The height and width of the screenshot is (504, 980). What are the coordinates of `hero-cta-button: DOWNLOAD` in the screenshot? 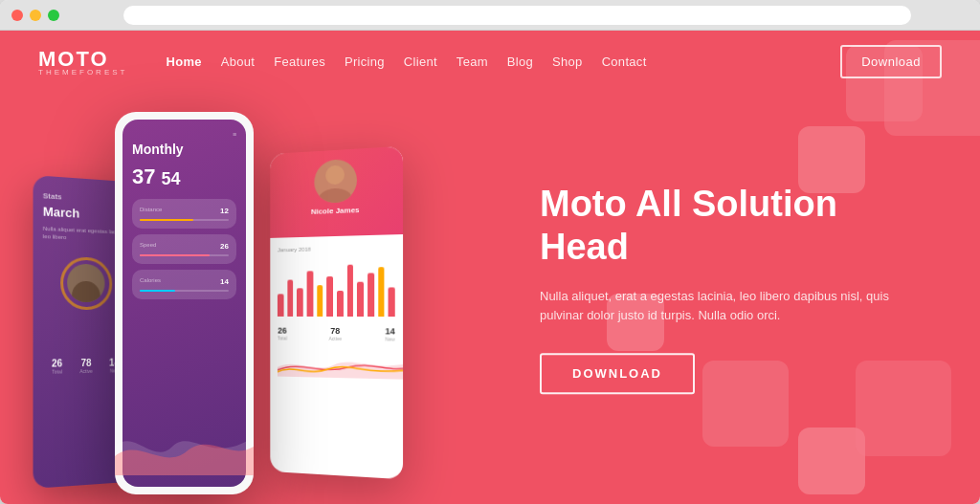 It's located at (617, 375).